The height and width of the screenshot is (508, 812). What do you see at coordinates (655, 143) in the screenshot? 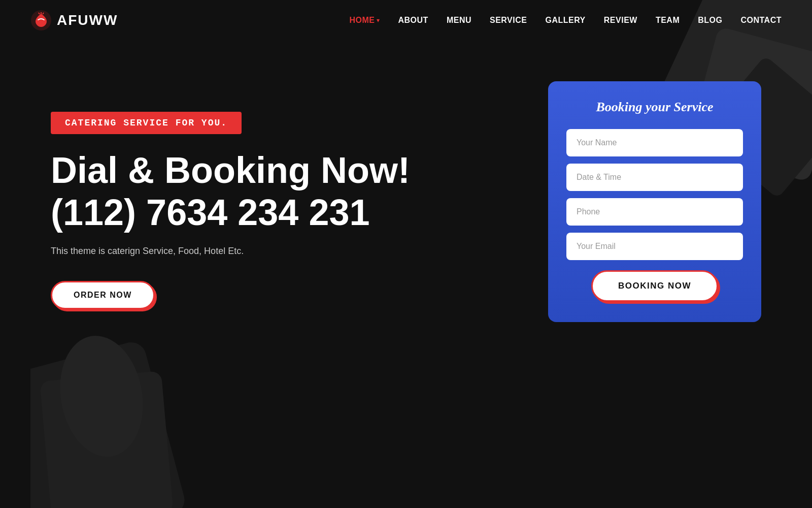
I see `name-input` at bounding box center [655, 143].